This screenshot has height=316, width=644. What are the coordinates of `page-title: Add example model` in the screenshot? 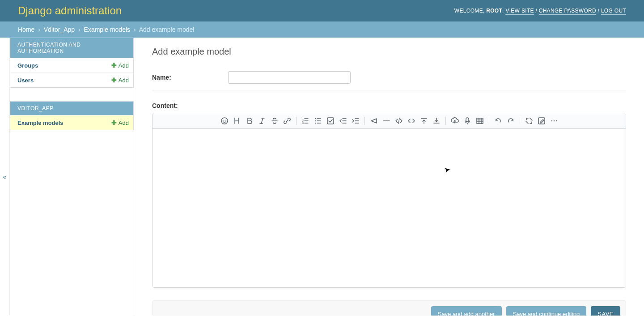 It's located at (389, 52).